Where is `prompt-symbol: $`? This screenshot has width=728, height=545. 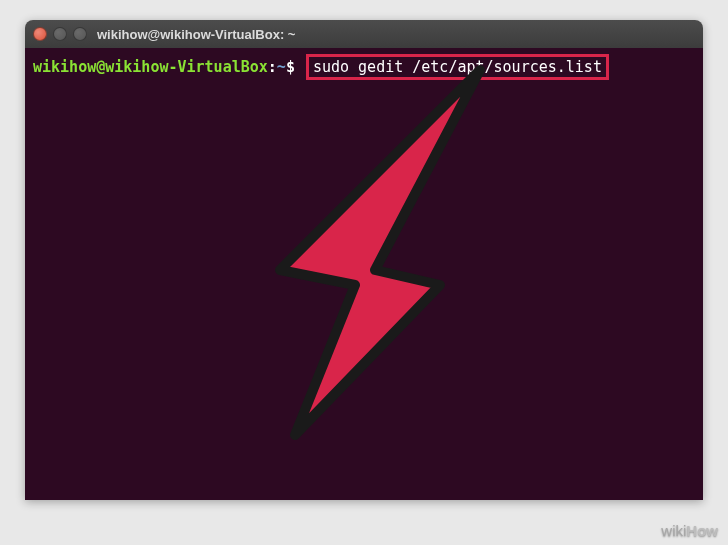
prompt-symbol: $ is located at coordinates (290, 67).